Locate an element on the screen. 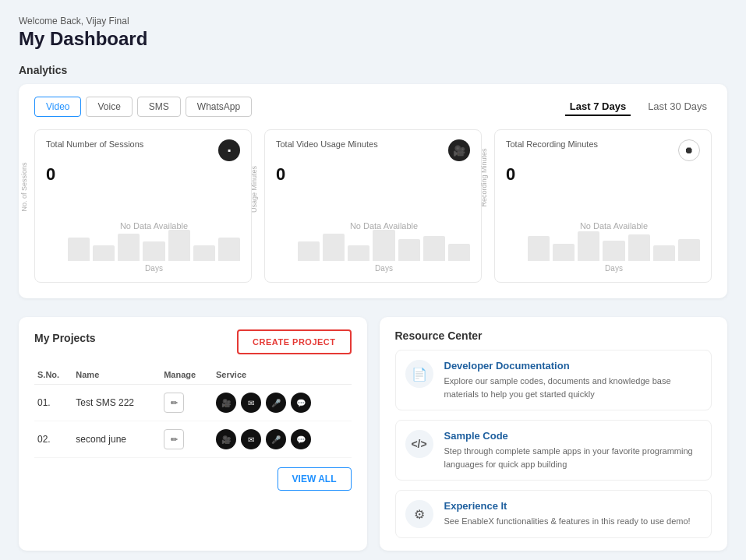 The width and height of the screenshot is (746, 560). resource-text-experience: Experience It See EnableX functionalitie… is located at coordinates (567, 514).